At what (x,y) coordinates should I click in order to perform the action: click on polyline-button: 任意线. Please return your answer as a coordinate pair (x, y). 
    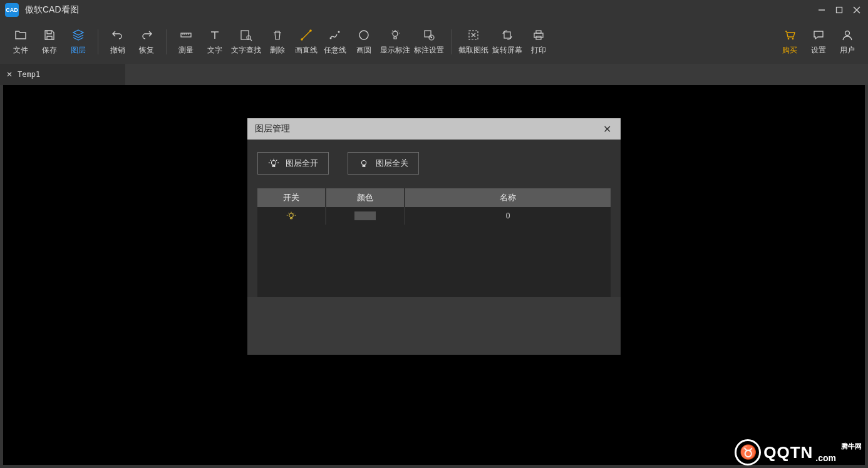
    Looking at the image, I should click on (335, 42).